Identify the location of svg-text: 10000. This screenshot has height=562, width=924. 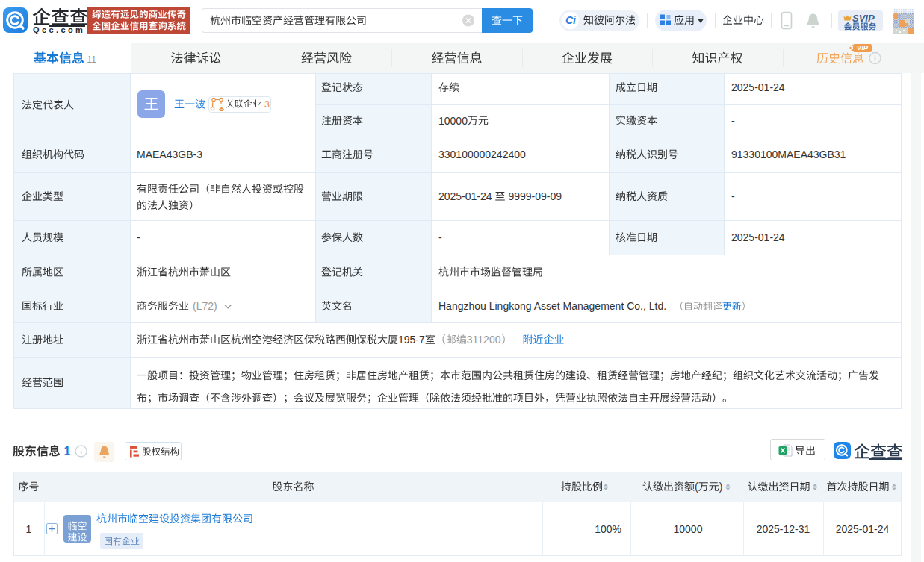
(453, 121).